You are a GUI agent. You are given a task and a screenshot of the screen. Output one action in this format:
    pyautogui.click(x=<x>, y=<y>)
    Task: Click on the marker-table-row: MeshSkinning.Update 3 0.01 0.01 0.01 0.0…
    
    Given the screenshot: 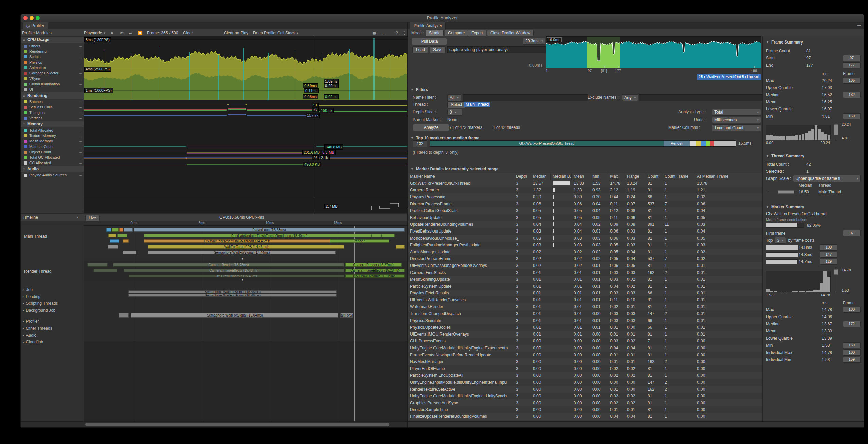 What is the action you would take?
    pyautogui.click(x=585, y=279)
    